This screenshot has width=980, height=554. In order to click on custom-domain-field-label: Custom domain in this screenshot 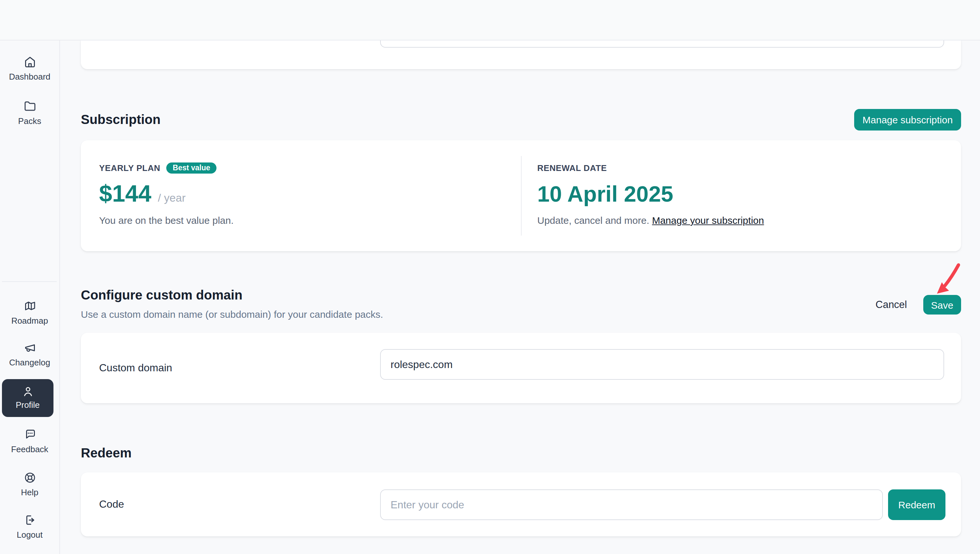, I will do `click(135, 368)`.